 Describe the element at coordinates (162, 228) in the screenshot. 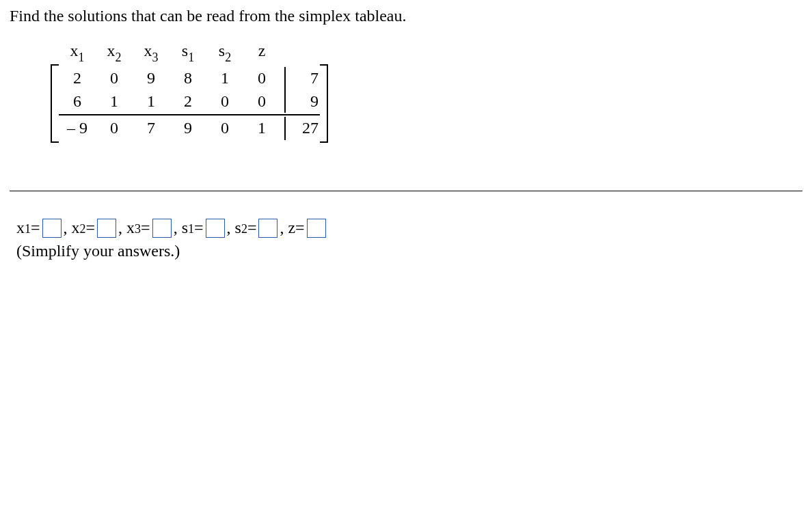

I see `answer-input-x3` at that location.